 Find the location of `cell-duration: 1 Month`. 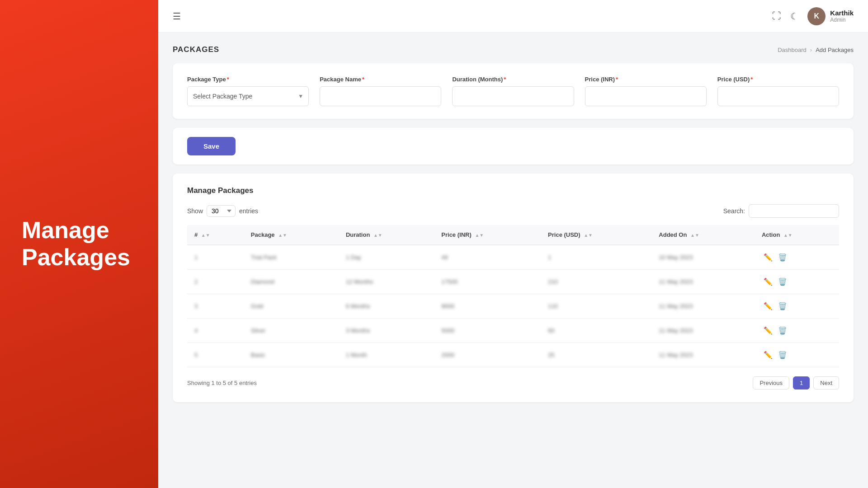

cell-duration: 1 Month is located at coordinates (386, 355).